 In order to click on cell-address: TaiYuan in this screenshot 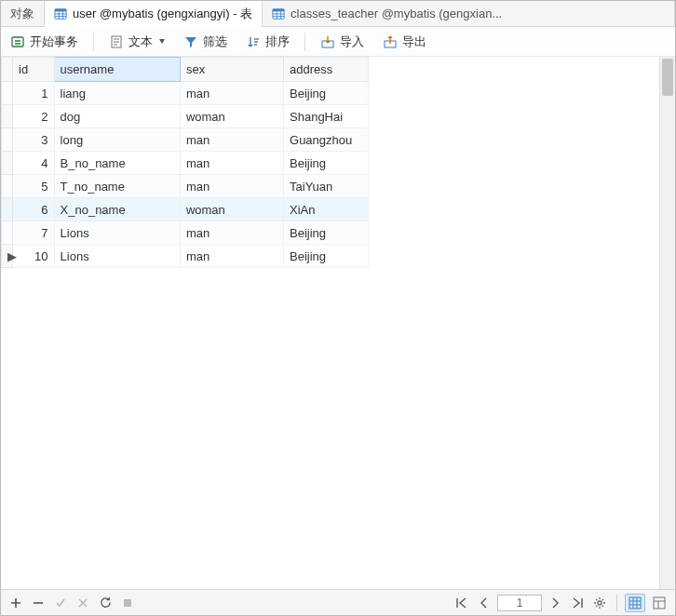, I will do `click(326, 186)`.